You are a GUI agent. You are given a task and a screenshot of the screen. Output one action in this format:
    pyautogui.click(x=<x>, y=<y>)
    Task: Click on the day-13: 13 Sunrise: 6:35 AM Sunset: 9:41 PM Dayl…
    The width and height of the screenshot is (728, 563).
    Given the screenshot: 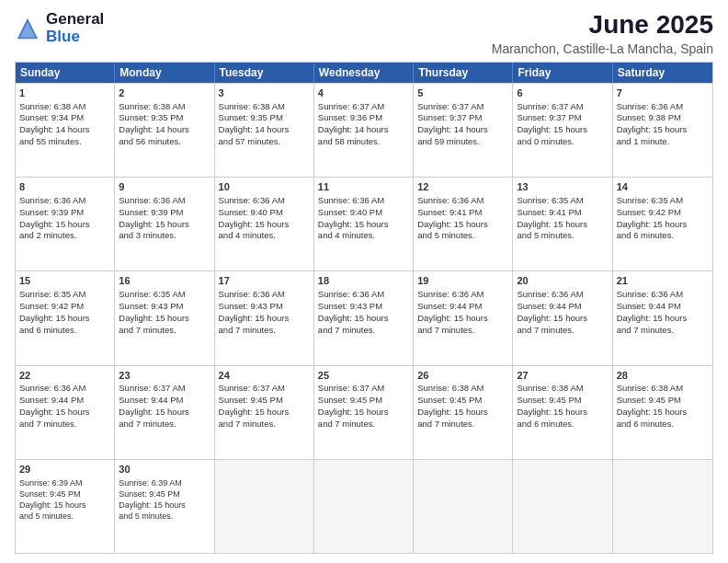 What is the action you would take?
    pyautogui.click(x=563, y=224)
    